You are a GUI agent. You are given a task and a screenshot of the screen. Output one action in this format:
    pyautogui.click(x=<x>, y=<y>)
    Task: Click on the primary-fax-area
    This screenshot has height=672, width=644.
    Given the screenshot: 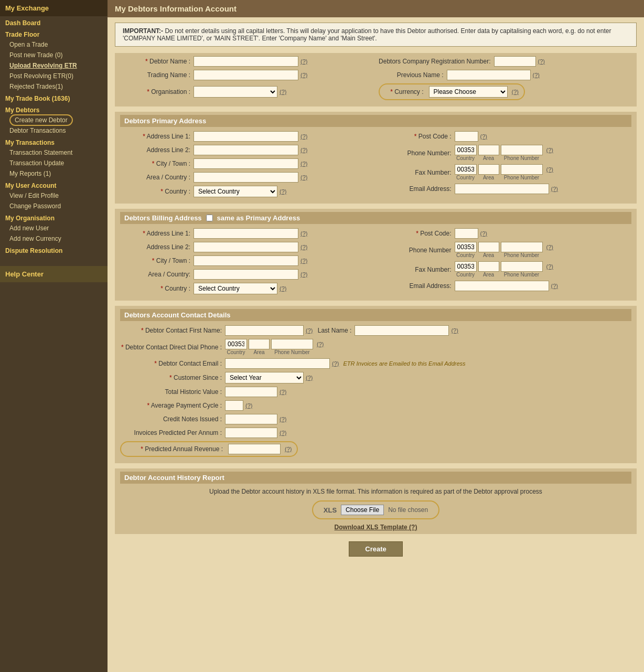 What is the action you would take?
    pyautogui.click(x=489, y=169)
    